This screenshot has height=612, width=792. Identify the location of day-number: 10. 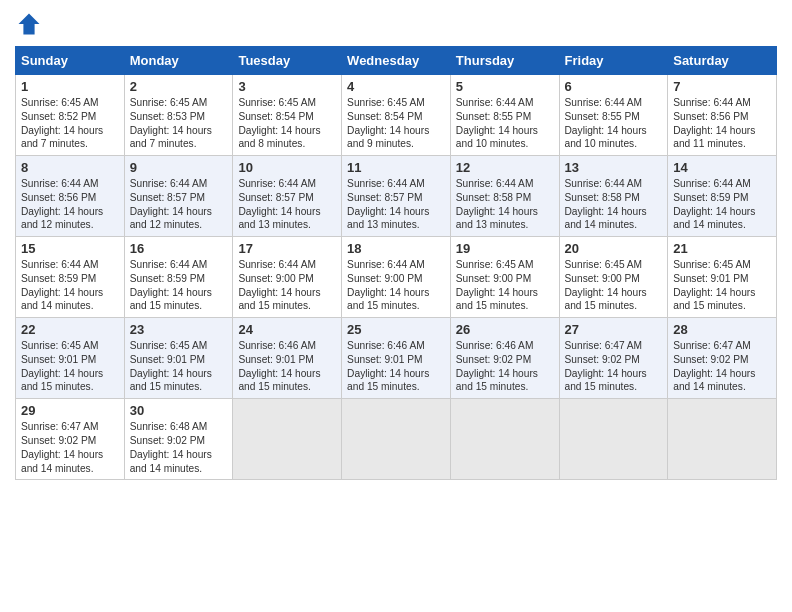
(287, 168).